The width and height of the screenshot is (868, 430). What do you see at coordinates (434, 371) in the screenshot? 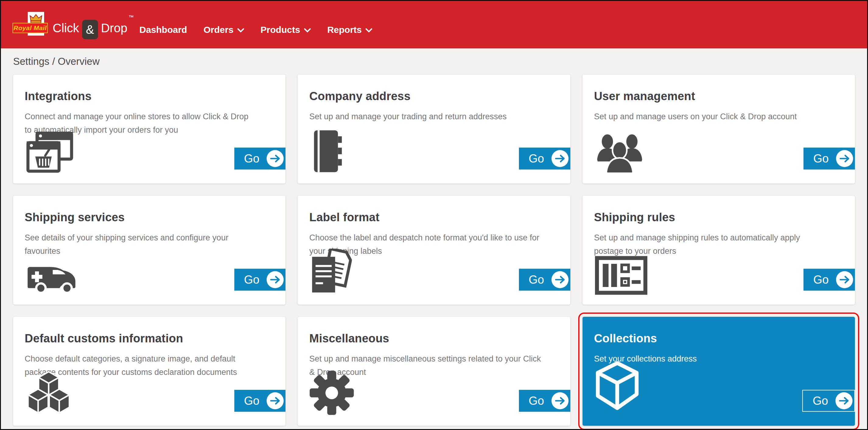
I see `card-miscellaneous: Miscellaneous Set up and manage miscella…` at bounding box center [434, 371].